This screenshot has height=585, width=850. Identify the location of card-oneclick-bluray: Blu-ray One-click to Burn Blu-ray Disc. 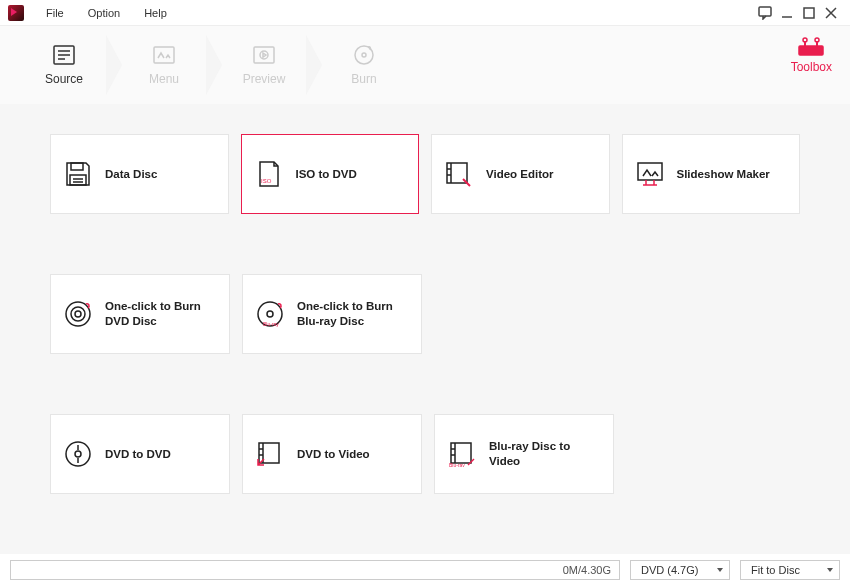
(332, 314).